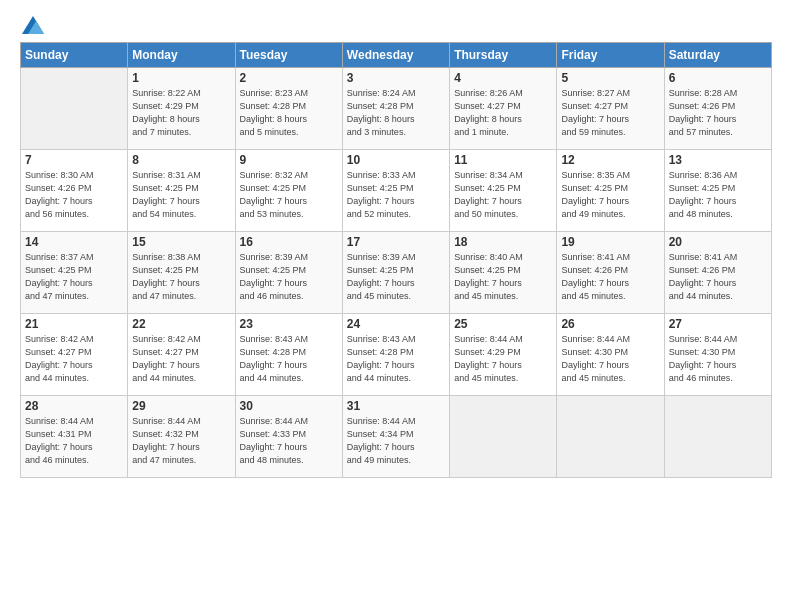 The width and height of the screenshot is (792, 612). What do you see at coordinates (504, 191) in the screenshot?
I see `calendar-cell: 11Sunrise: 8:34 AM Sunset: 4:25 PM Dayli…` at bounding box center [504, 191].